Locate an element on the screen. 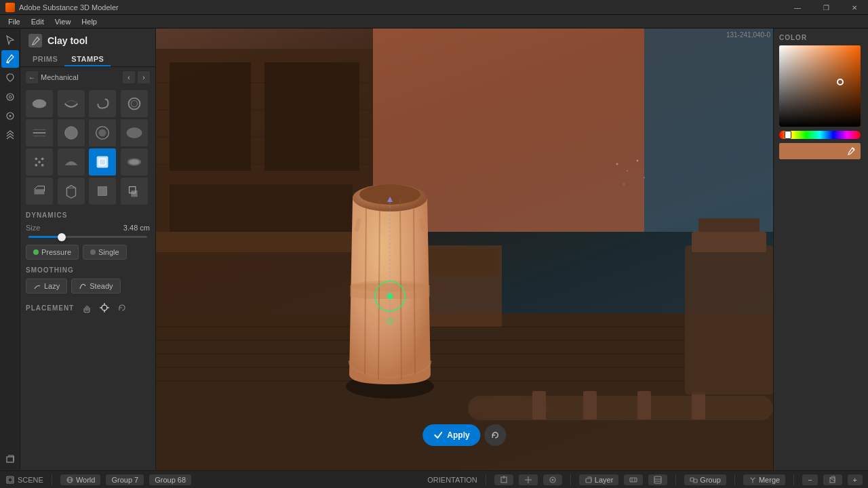  eyedropper-button is located at coordinates (851, 151).